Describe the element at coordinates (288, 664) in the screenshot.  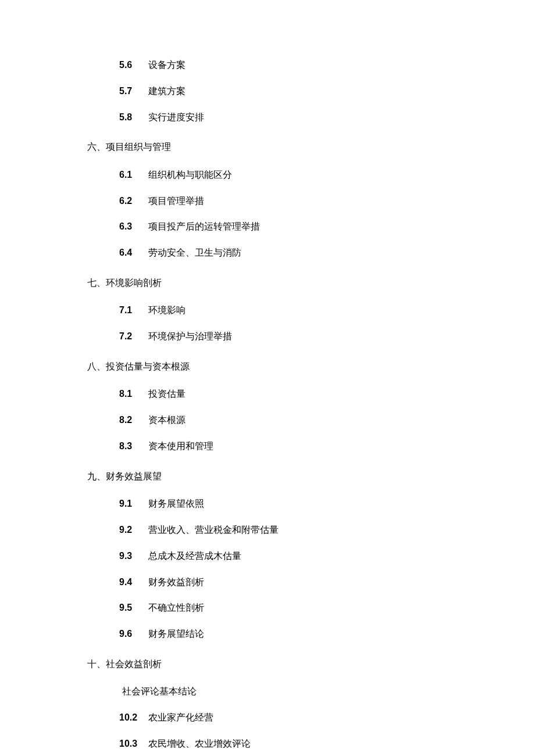
I see `toc-heading: 十、社会效益剖析` at that location.